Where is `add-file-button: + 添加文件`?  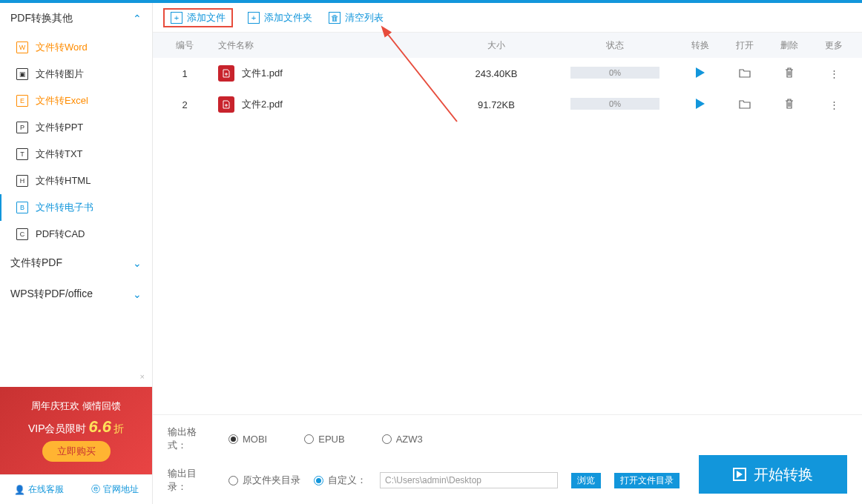 add-file-button: + 添加文件 is located at coordinates (198, 18).